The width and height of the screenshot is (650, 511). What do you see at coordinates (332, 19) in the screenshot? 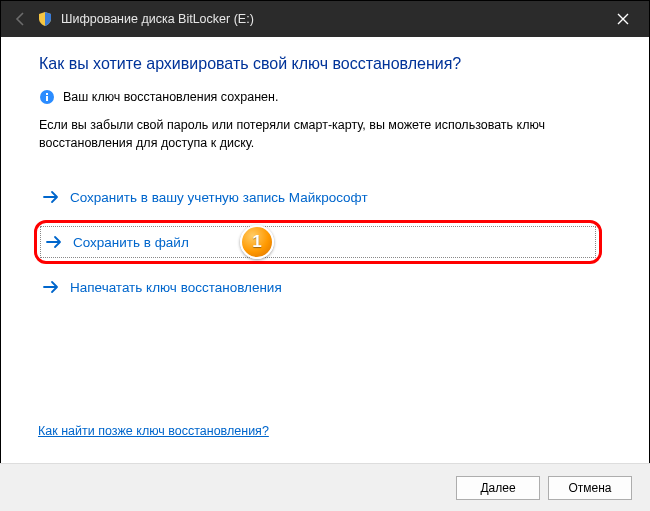
I see `window-title: Шифрование диска BitLocker (E:)` at bounding box center [332, 19].